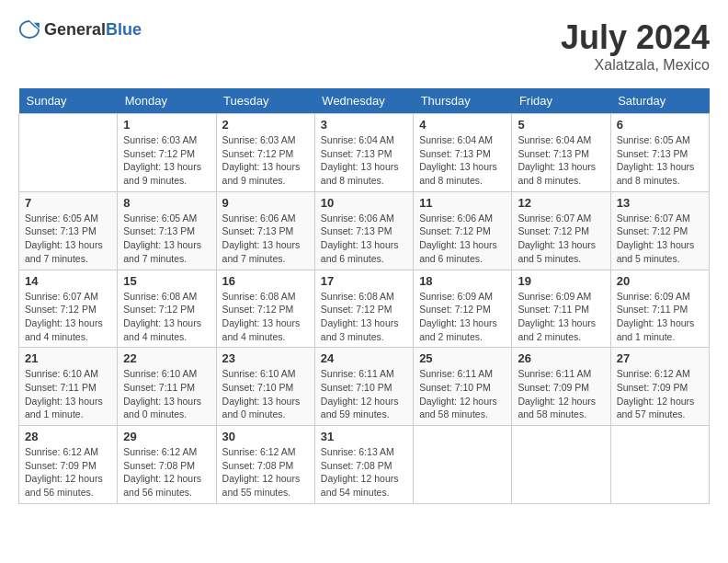 This screenshot has width=728, height=563. What do you see at coordinates (265, 465) in the screenshot?
I see `calendar-cell: 30Sunrise: 6:12 AMSunset: 7:08 PMDayligh…` at bounding box center [265, 465].